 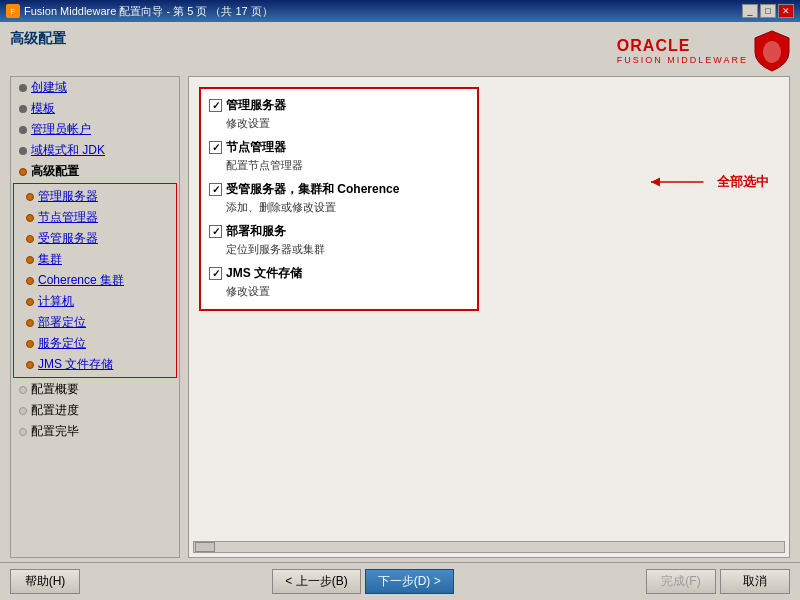 What do you see at coordinates (339, 240) in the screenshot?
I see `check-item-deployment-service: 部署和服务 定位到服务器或集群` at bounding box center [339, 240].